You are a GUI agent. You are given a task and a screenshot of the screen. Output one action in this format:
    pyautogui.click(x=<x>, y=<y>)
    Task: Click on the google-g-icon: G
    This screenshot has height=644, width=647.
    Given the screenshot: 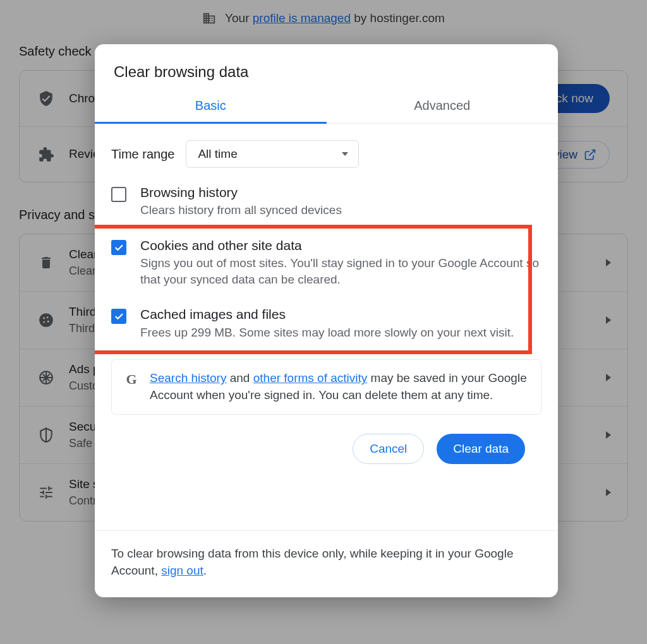 What is the action you would take?
    pyautogui.click(x=131, y=379)
    